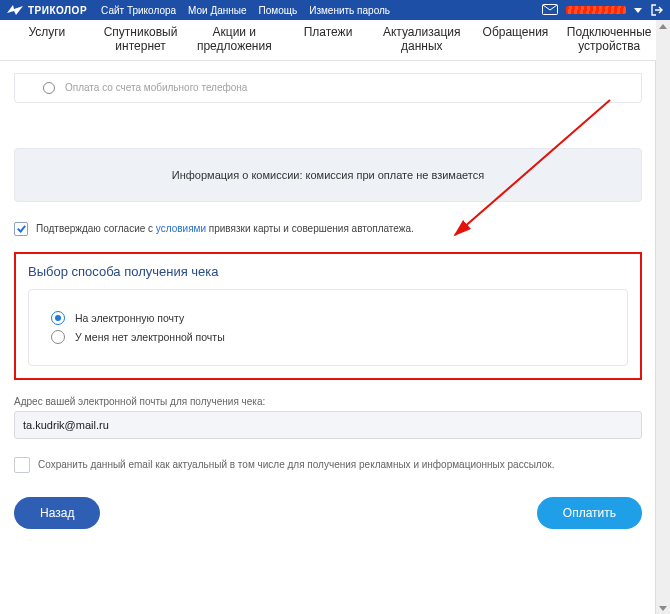 The height and width of the screenshot is (614, 670). I want to click on tab-sat-internet: Спутниковый интернет, so click(141, 40).